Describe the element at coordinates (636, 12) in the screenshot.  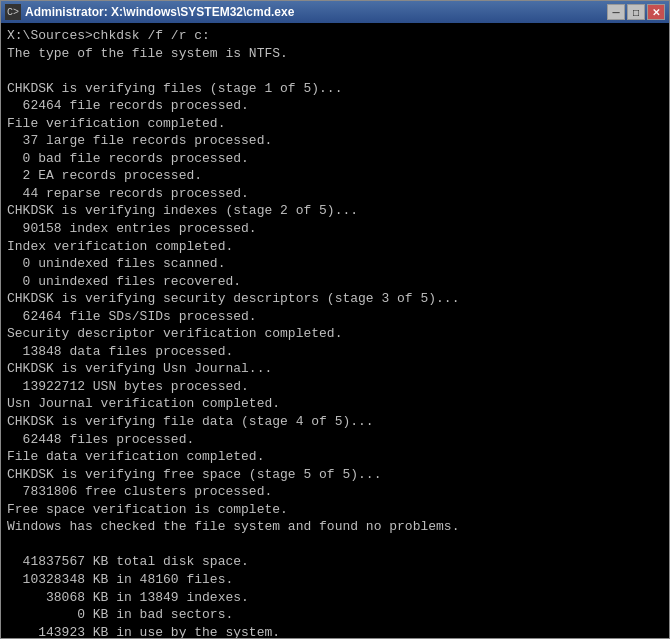
I see `title-bar-buttons: ─ □ ✕` at that location.